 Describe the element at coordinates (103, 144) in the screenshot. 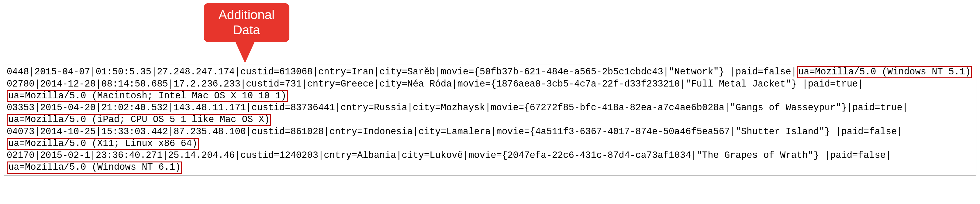

I see `ua-highlight: ua=Mozilla/5.0 (X11; Linux x86 64)` at that location.